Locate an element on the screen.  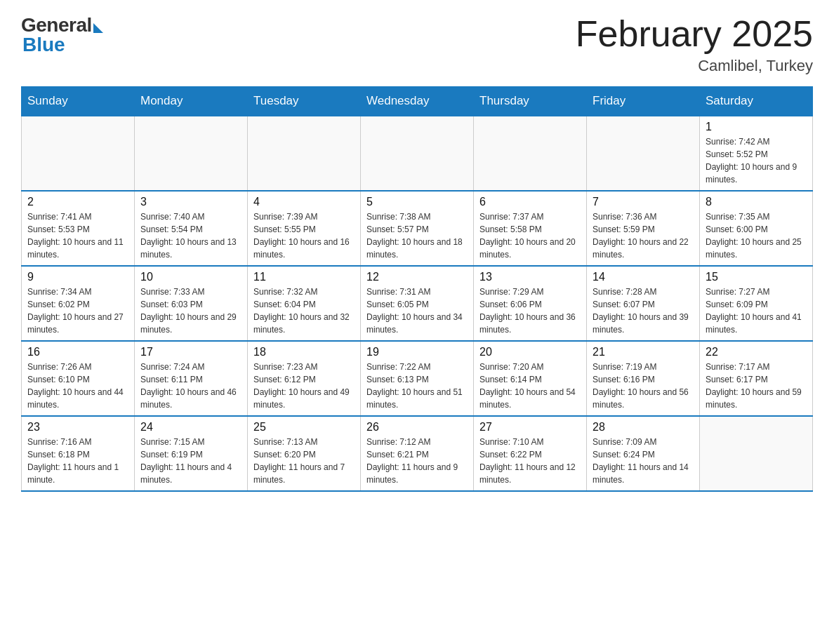
calendar-cell: 9Sunrise: 7:34 AMSunset: 6:02 PMDaylight… is located at coordinates (79, 303).